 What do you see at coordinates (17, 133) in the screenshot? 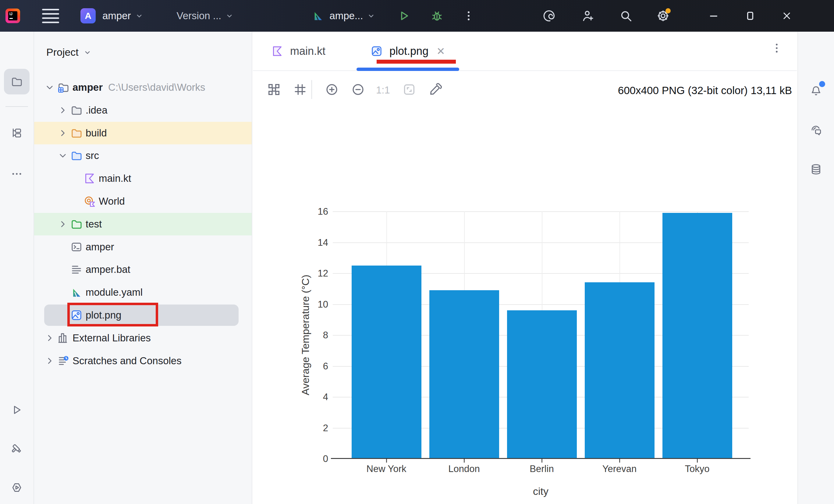
I see `stripe-structure-icon` at bounding box center [17, 133].